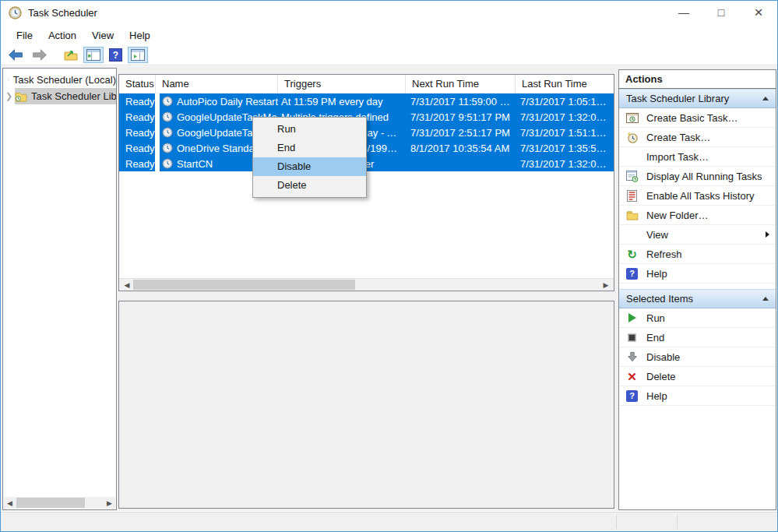  I want to click on disable-icon, so click(632, 357).